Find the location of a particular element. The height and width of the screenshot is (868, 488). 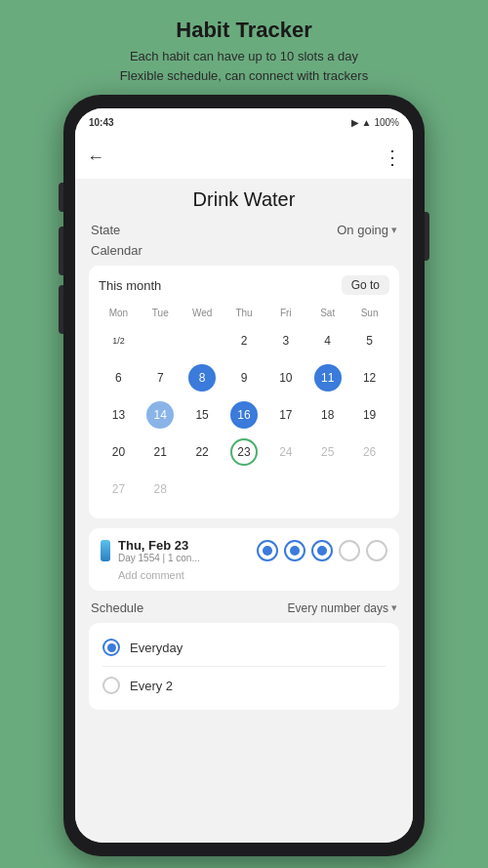

cal-cell-r1c2 is located at coordinates (160, 341).